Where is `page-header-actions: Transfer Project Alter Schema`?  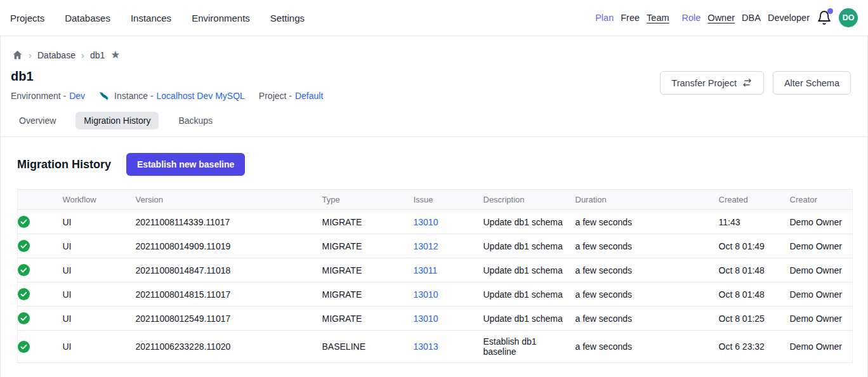 page-header-actions: Transfer Project Alter Schema is located at coordinates (755, 83).